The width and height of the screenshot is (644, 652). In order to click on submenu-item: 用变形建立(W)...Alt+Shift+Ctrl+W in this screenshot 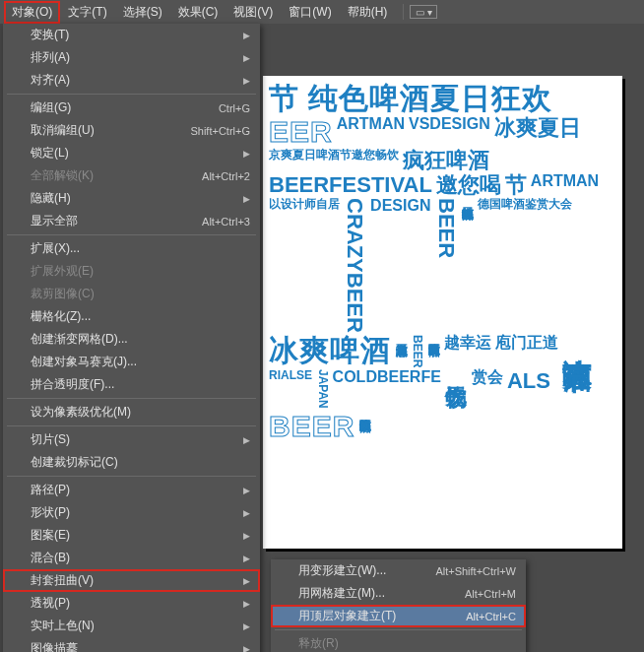, I will do `click(398, 571)`.